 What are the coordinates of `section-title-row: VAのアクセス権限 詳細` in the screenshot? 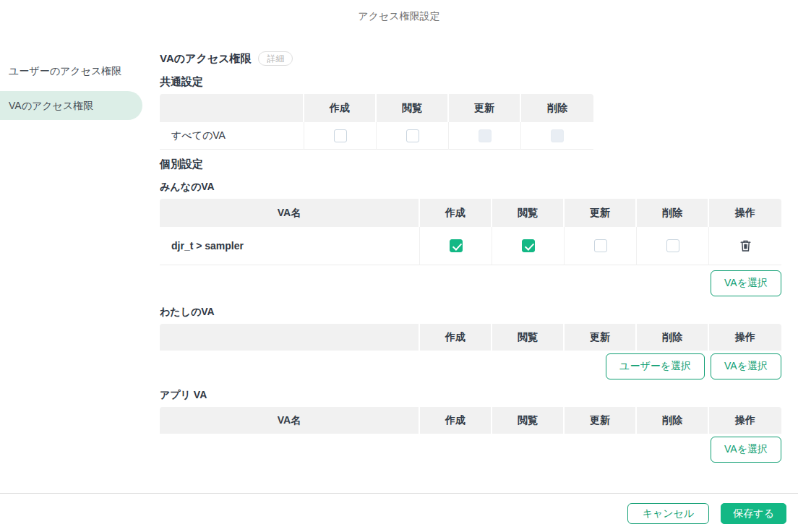 It's located at (471, 59).